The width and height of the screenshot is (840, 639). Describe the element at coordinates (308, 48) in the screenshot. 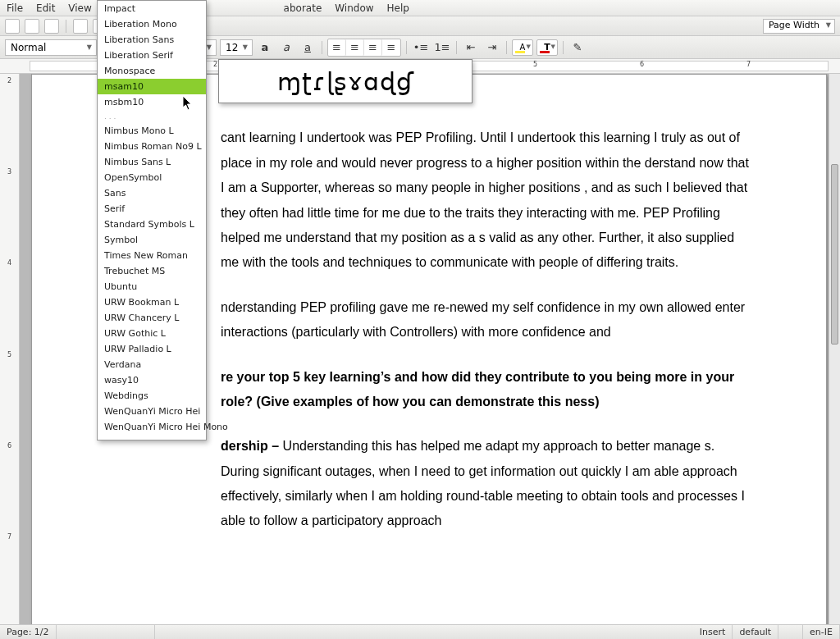

I see `underline-button: a` at that location.